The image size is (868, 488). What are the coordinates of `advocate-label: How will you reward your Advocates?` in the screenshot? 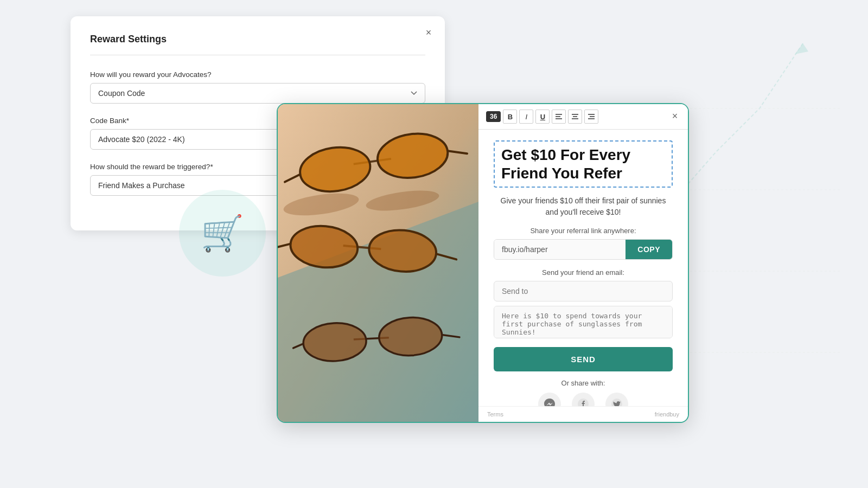 It's located at (258, 75).